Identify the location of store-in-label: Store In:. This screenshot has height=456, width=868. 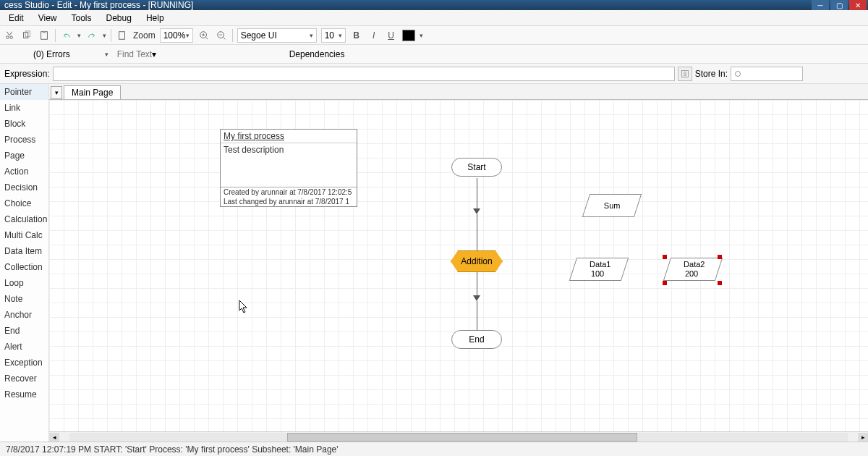
(712, 74).